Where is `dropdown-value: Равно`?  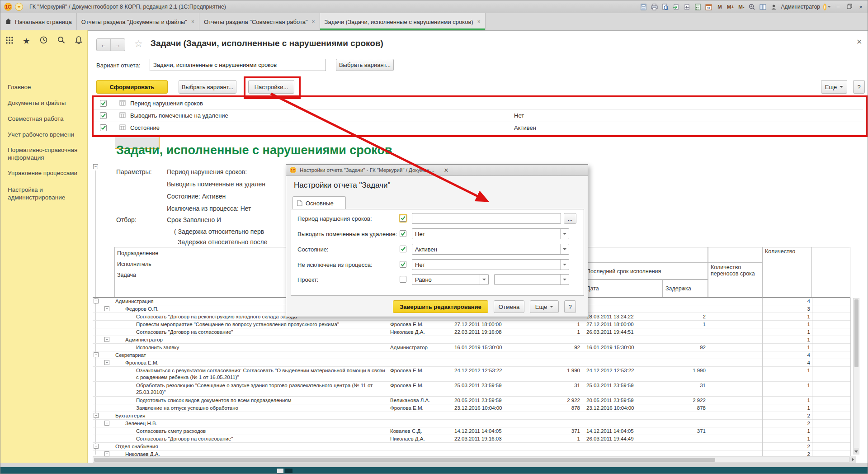
dropdown-value: Равно is located at coordinates (446, 280).